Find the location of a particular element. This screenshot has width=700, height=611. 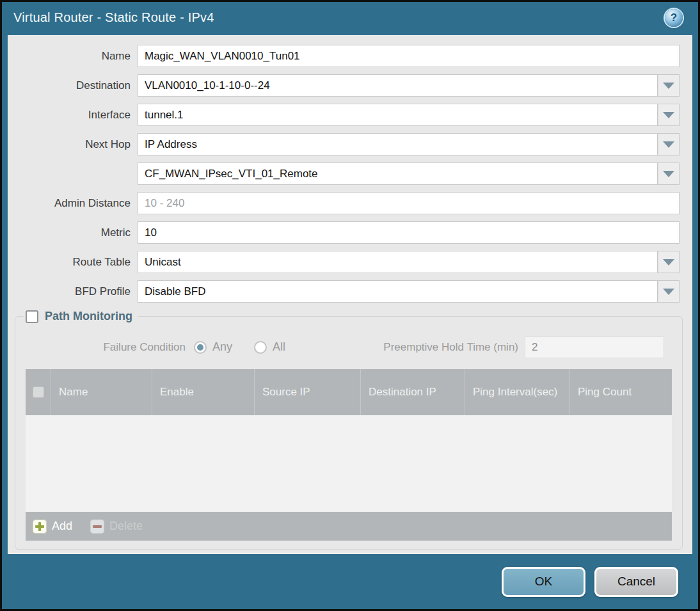

form-row-destination: Destination is located at coordinates (344, 86).